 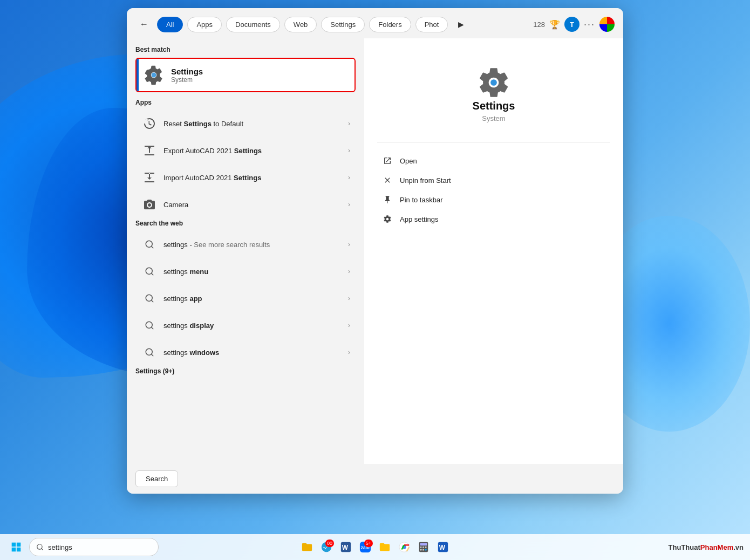 What do you see at coordinates (253, 25) in the screenshot?
I see `tab-documents: Documents` at bounding box center [253, 25].